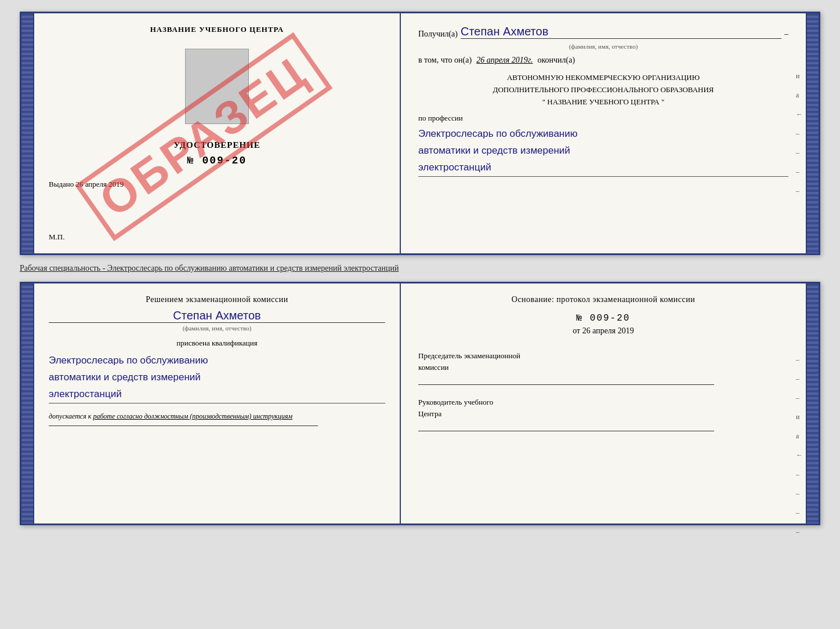 The width and height of the screenshot is (840, 629). What do you see at coordinates (445, 60) in the screenshot?
I see `in-that-label: в том, что он(а)` at bounding box center [445, 60].